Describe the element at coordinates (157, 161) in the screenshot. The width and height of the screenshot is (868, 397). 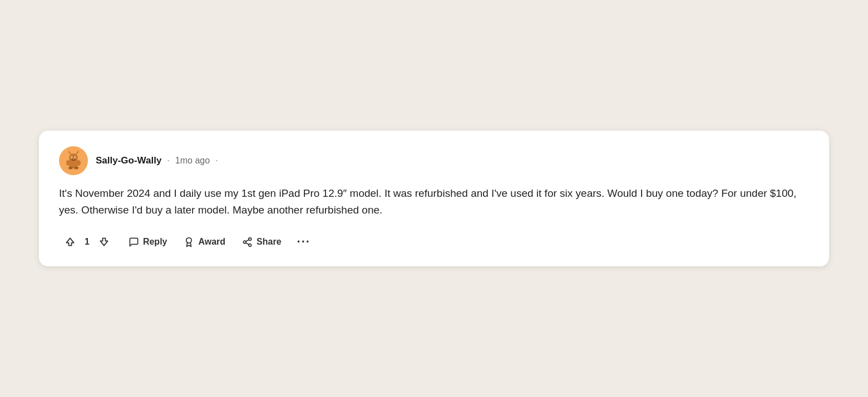
I see `comment-meta: Sally-Go-Wally · 1mo ago ·` at that location.